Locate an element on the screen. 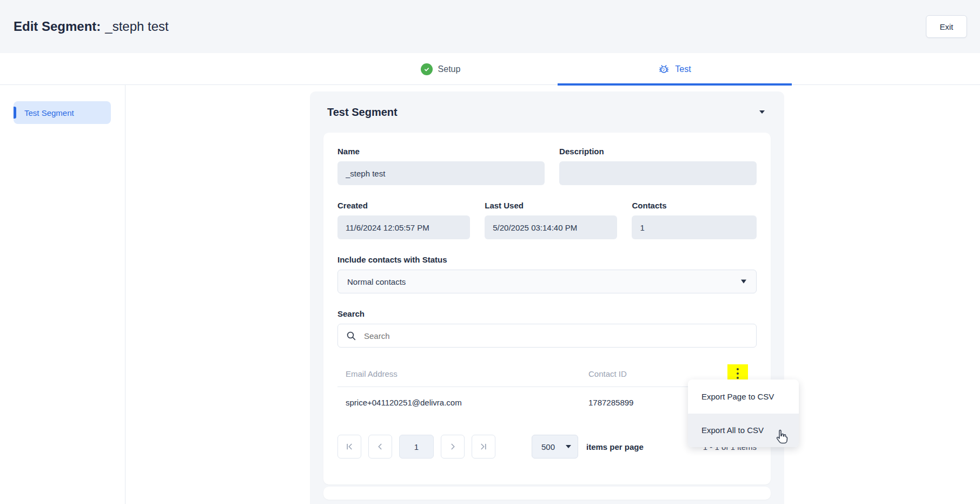  status-field-group: Include contacts with Status Normal cont… is located at coordinates (547, 274).